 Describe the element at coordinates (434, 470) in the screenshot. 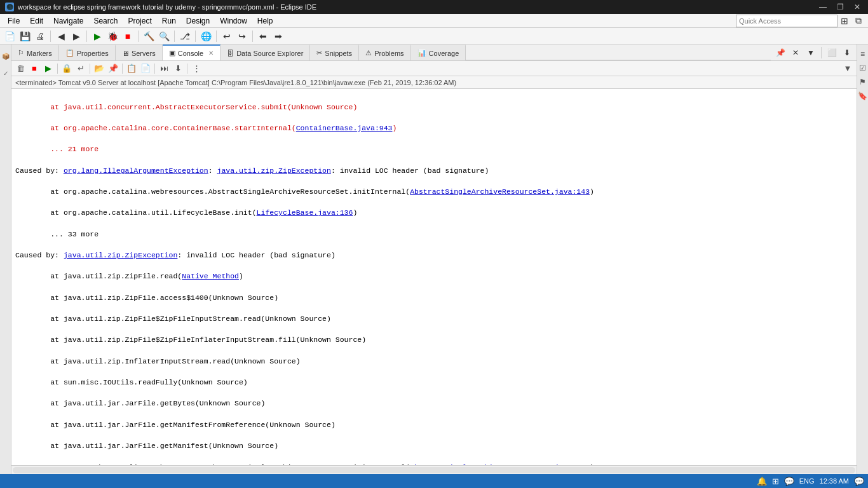

I see `horizontal-scrollbar` at that location.